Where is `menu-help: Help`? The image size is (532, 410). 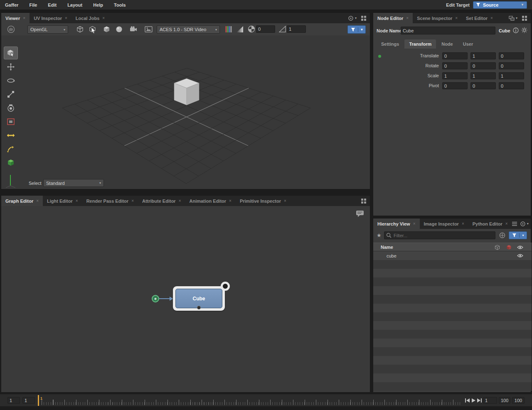
menu-help: Help is located at coordinates (98, 5).